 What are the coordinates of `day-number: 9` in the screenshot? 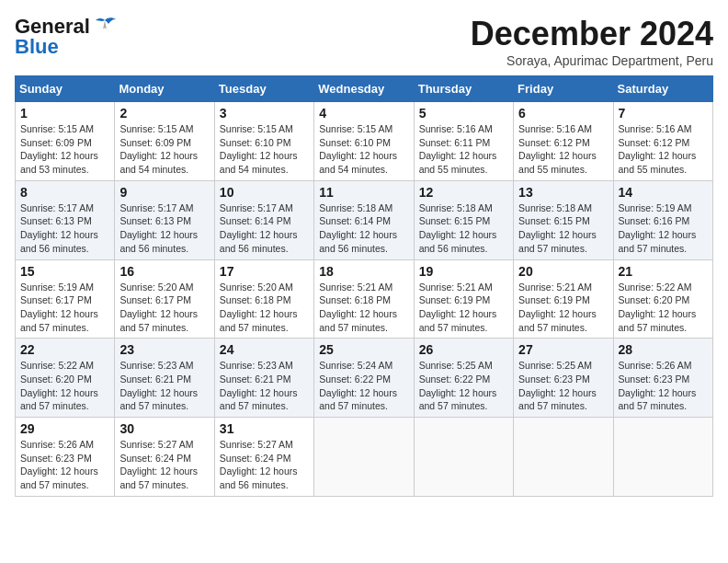 It's located at (164, 192).